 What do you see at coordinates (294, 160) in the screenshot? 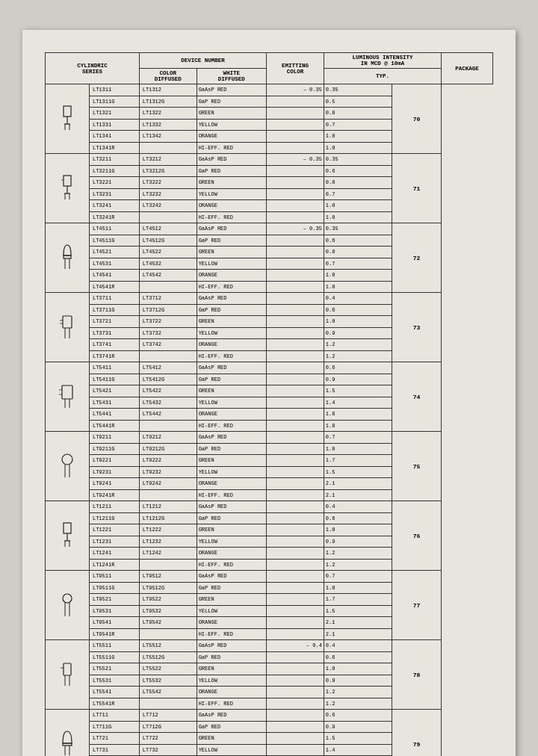
I see `typ-val-1: – 0.35` at bounding box center [294, 160].